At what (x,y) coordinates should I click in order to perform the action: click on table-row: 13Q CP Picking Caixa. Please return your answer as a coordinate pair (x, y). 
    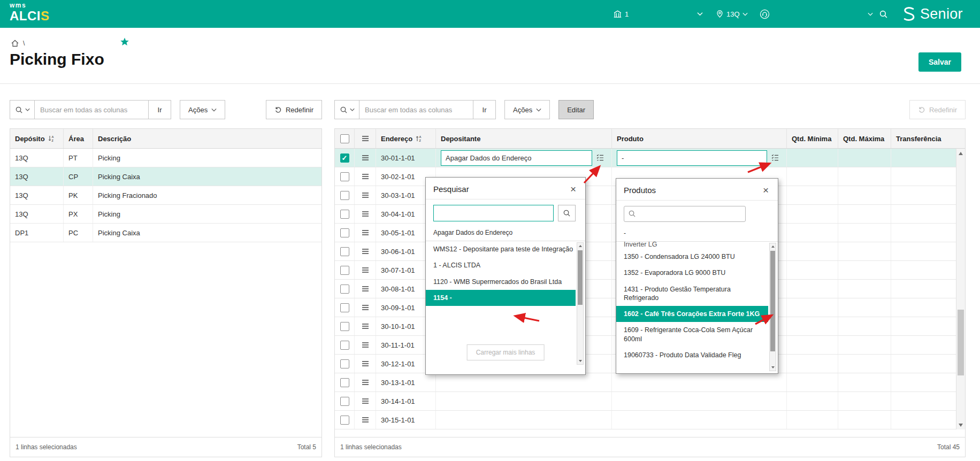
    Looking at the image, I should click on (166, 176).